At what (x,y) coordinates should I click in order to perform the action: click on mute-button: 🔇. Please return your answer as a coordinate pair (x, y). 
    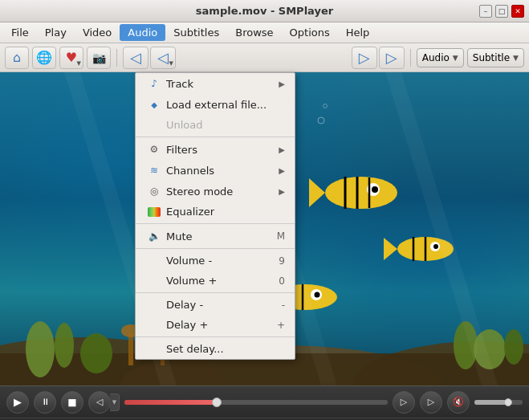
    Looking at the image, I should click on (458, 402).